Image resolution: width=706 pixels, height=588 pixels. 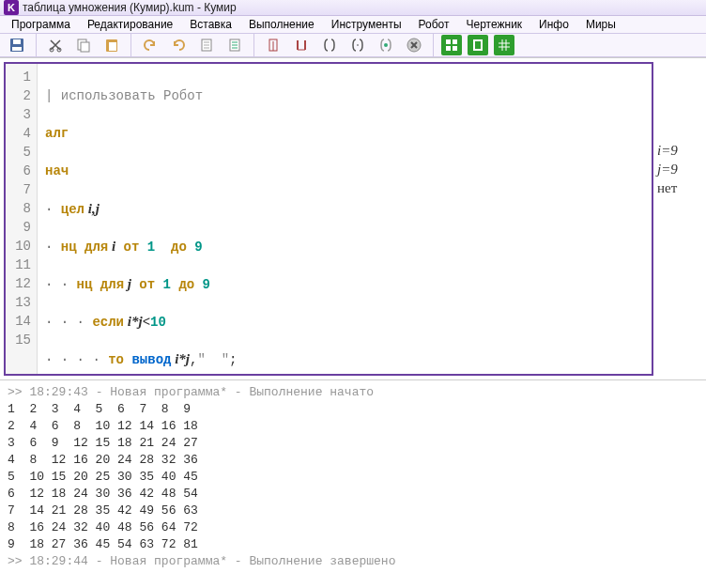 What do you see at coordinates (353, 443) in the screenshot?
I see `output-row: 3 6 9 12 15 18 21 24 27` at bounding box center [353, 443].